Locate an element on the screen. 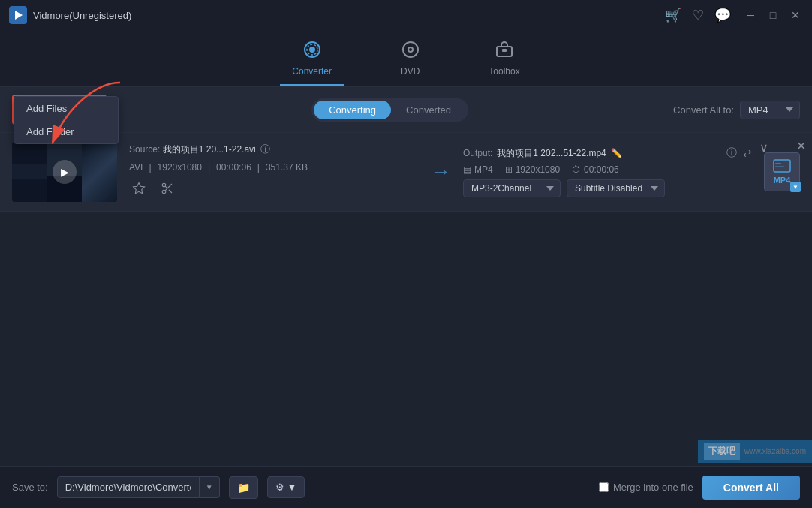 The width and height of the screenshot is (812, 508). gear-icon: ⚙ is located at coordinates (280, 488).